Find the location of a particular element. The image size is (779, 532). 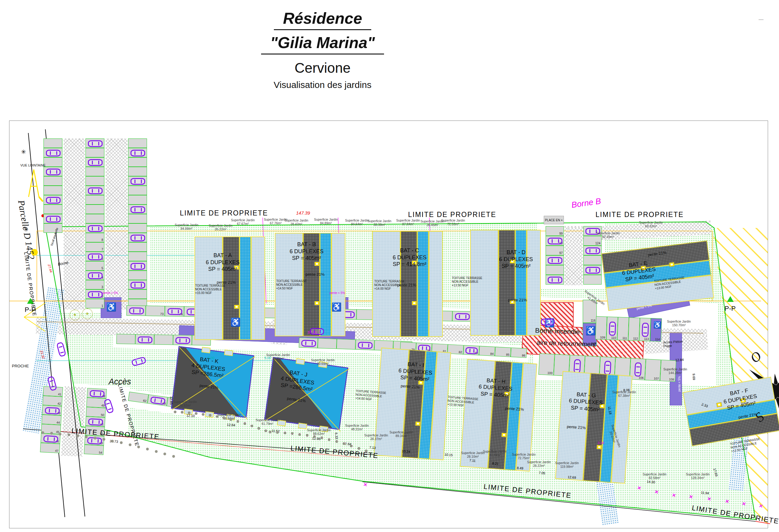

garden-surface-label: Superficie Jardin28.38m² is located at coordinates (379, 223).